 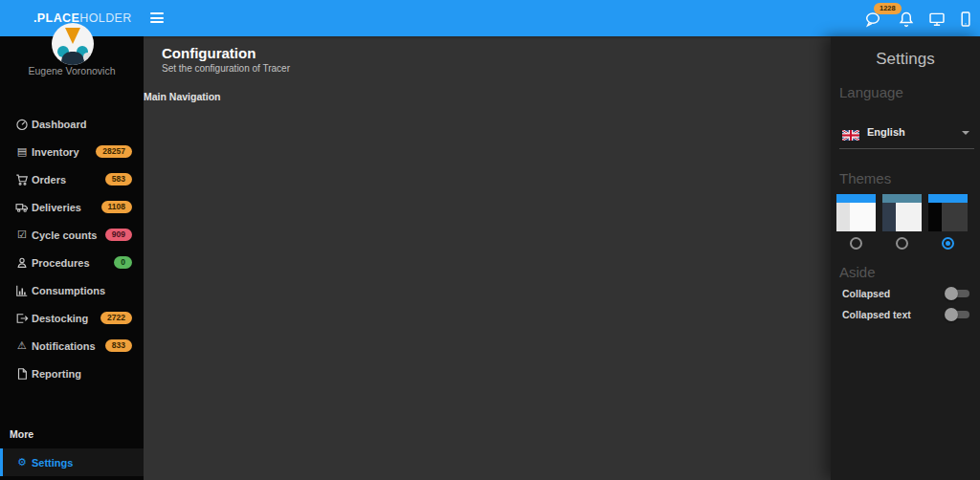 What do you see at coordinates (119, 346) in the screenshot?
I see `count-badge: 833` at bounding box center [119, 346].